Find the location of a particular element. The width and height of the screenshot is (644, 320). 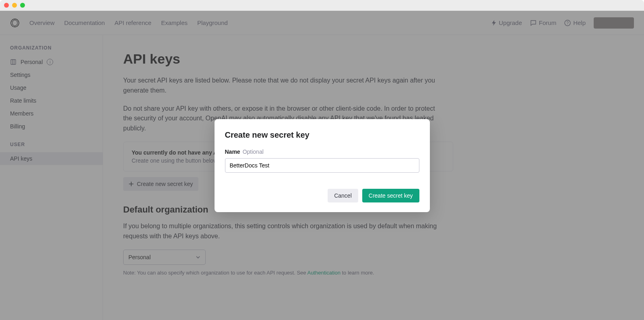

create-key-modal: Create new secret key NameOptional Cance… is located at coordinates (322, 166).